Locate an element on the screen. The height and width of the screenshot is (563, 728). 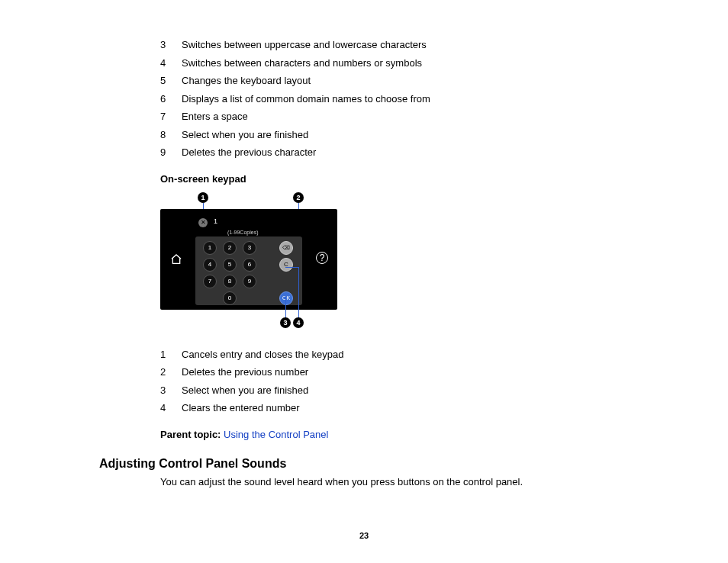
list-item: 9Deletes the previous character is located at coordinates (397, 153).